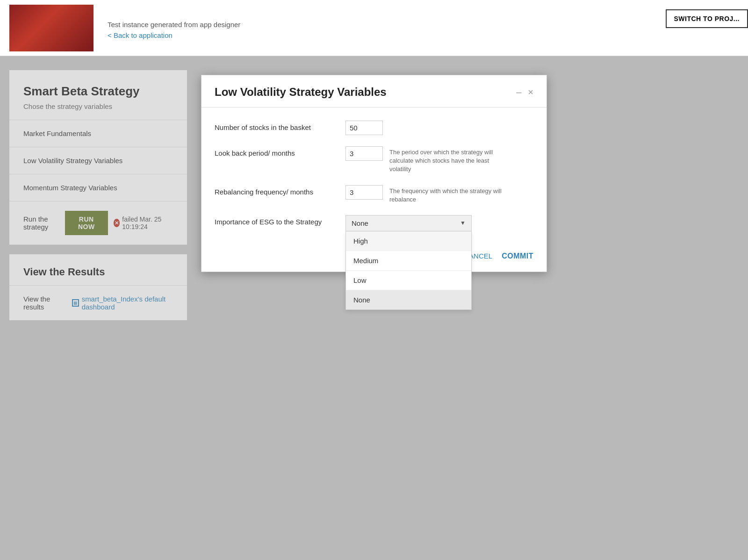 This screenshot has width=748, height=560. Describe the element at coordinates (409, 300) in the screenshot. I see `dropdown-option-none: None` at that location.